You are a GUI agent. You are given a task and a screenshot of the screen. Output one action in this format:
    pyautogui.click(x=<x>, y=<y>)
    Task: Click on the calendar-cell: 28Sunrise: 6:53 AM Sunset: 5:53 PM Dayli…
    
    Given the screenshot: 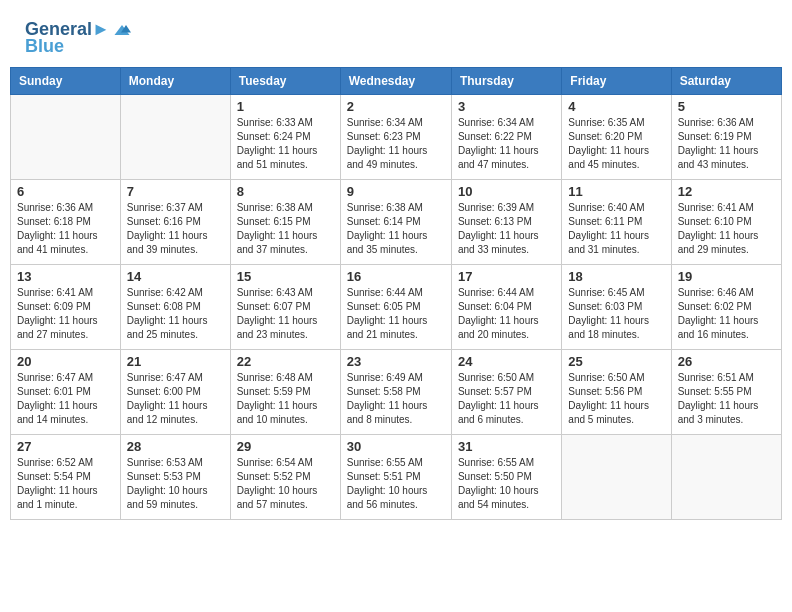 What is the action you would take?
    pyautogui.click(x=175, y=478)
    